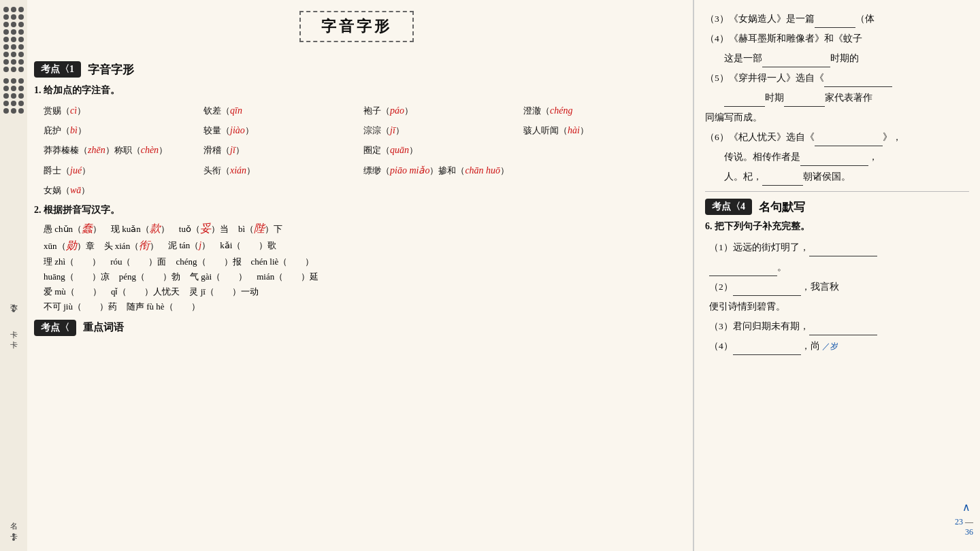  What do you see at coordinates (233, 150) in the screenshot?
I see `answer-ji2: jī` at bounding box center [233, 150].